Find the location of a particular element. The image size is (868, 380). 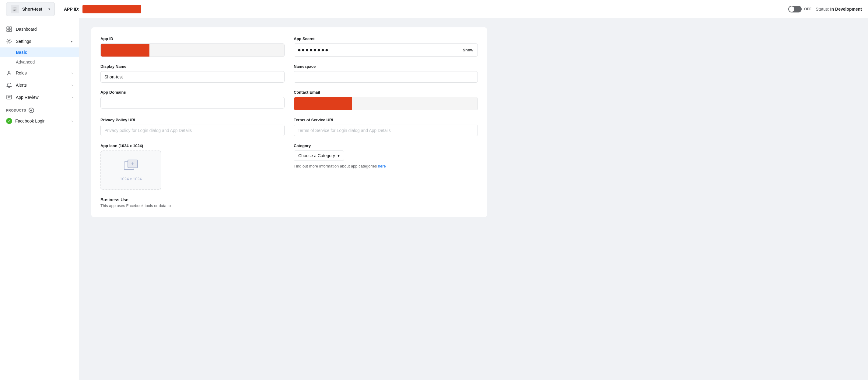

settings-label: Settings is located at coordinates (42, 41).